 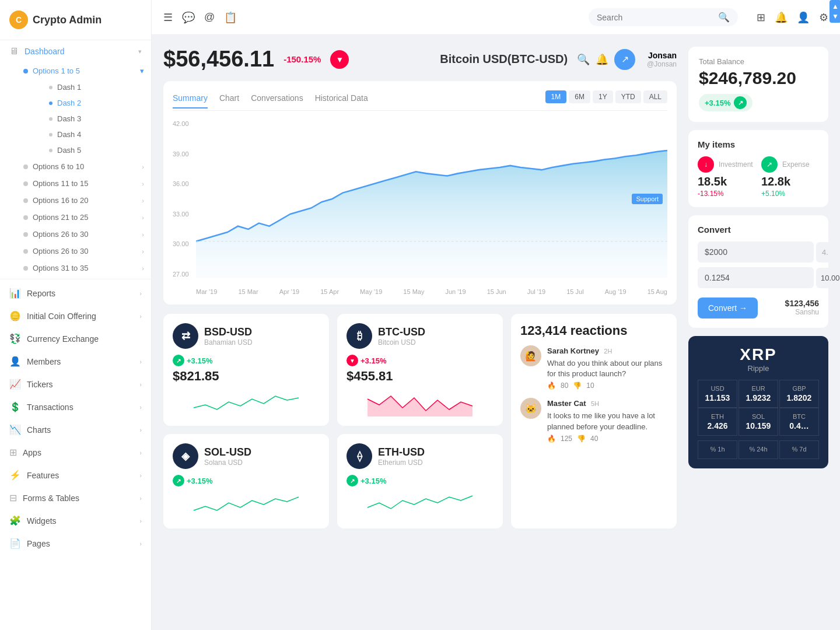 What do you see at coordinates (76, 293) in the screenshot?
I see `sidebar-item-reports: 📊Reports ›` at bounding box center [76, 293].